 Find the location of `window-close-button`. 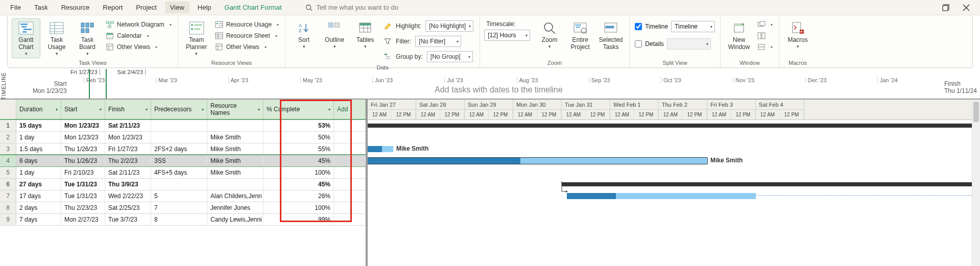

window-close-button is located at coordinates (966, 8).